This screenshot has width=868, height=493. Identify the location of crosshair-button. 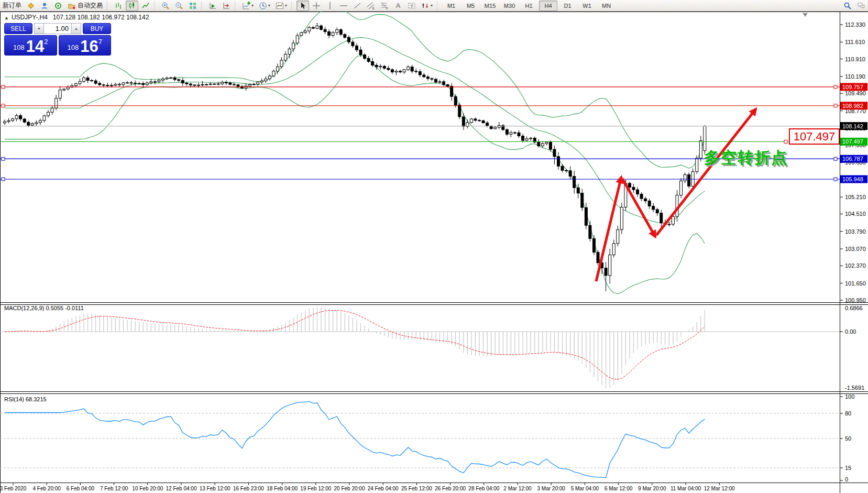
(316, 6).